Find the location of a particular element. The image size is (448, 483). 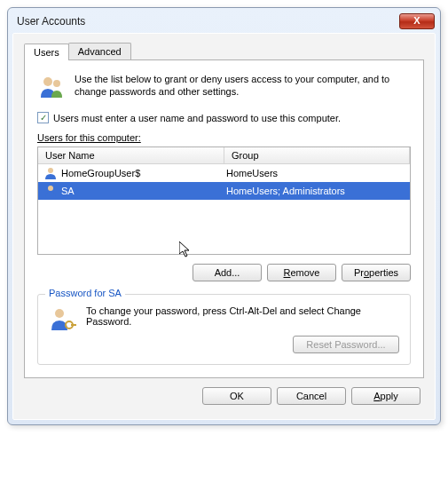

intro-text: Use the list below to grant or deny user… is located at coordinates (243, 87).